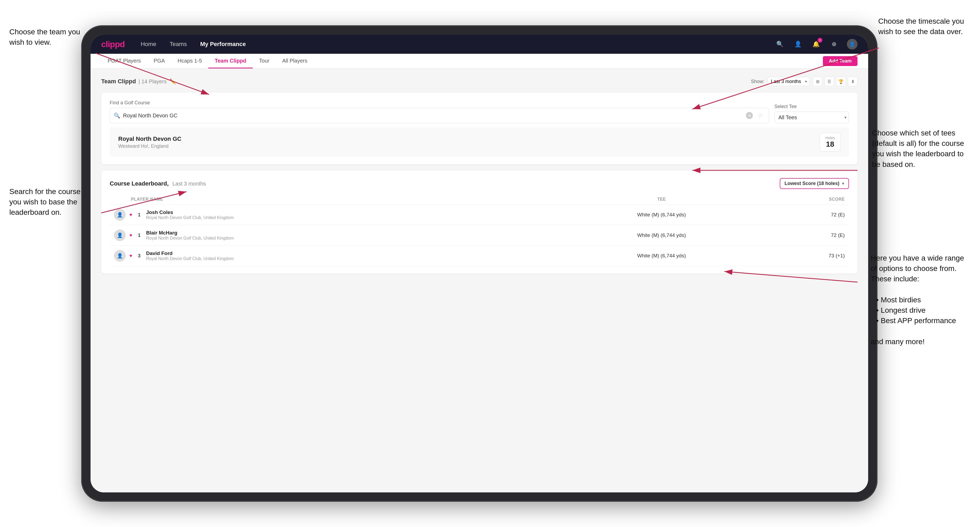 The image size is (980, 527). I want to click on player-club-3: Royal North Devon Golf Club, United King…, so click(190, 259).